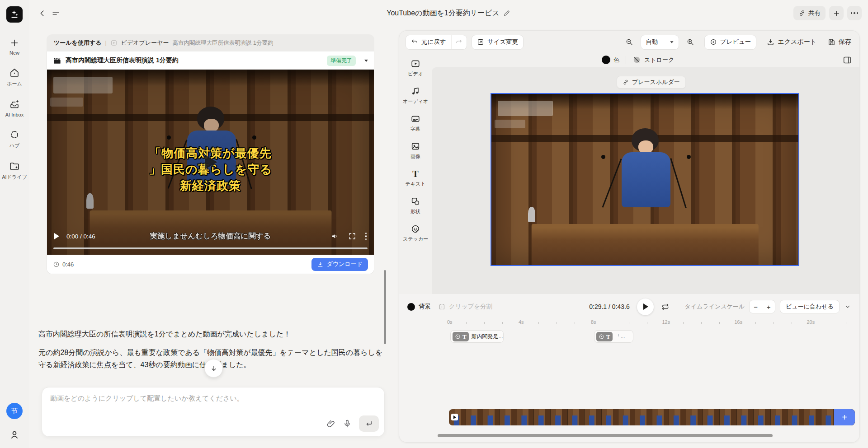 This screenshot has height=448, width=868. I want to click on export-button: エクスポート, so click(792, 42).